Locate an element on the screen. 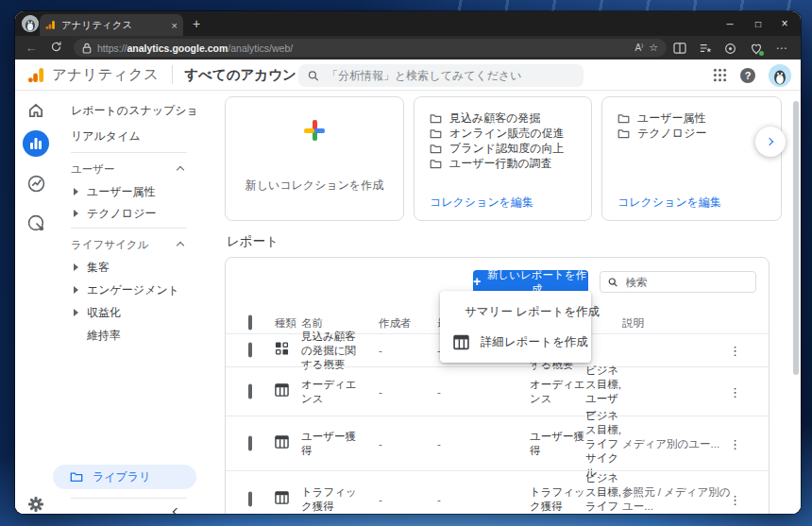 This screenshot has width=812, height=526. collection-item: テクノロジー is located at coordinates (689, 133).